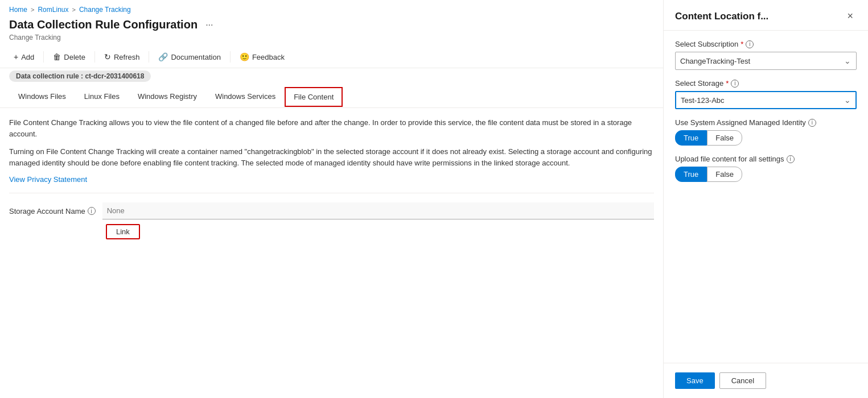  I want to click on subscription-label: Select Subscription * i, so click(766, 44).